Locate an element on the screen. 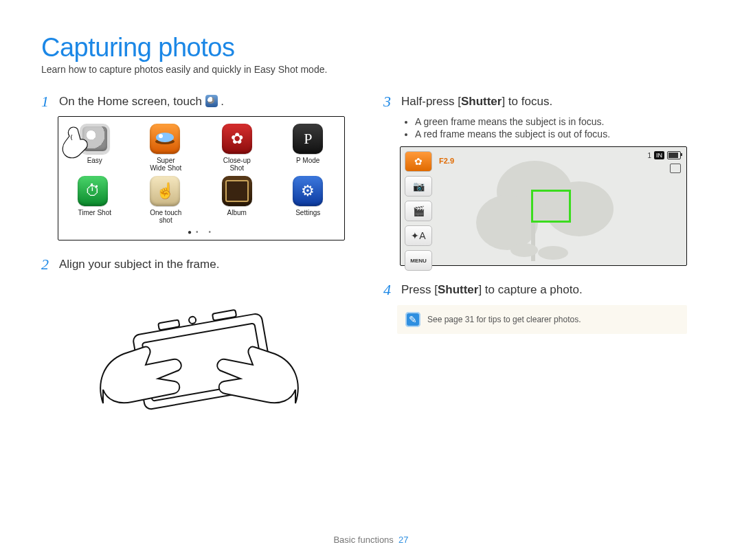 The width and height of the screenshot is (742, 560). step-3: 3 Half-press [Shutter] to focus. is located at coordinates (542, 102).